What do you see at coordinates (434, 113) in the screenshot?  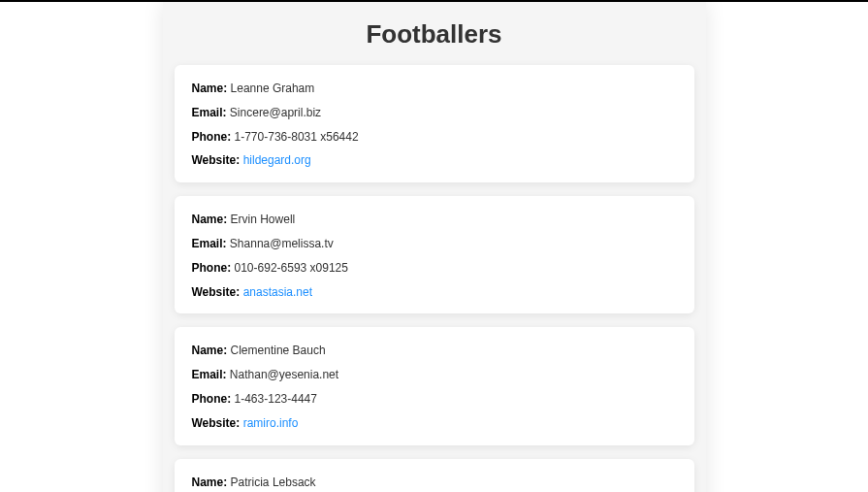 I see `email-row: Email: Sincere@april.biz` at bounding box center [434, 113].